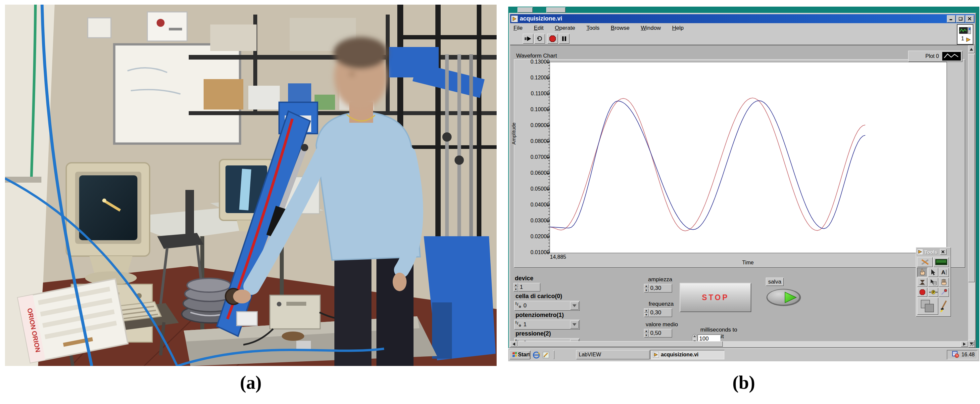 The height and width of the screenshot is (404, 980). Describe the element at coordinates (658, 312) in the screenshot. I see `frequenza-control: ▲▼ 0,30` at that location.